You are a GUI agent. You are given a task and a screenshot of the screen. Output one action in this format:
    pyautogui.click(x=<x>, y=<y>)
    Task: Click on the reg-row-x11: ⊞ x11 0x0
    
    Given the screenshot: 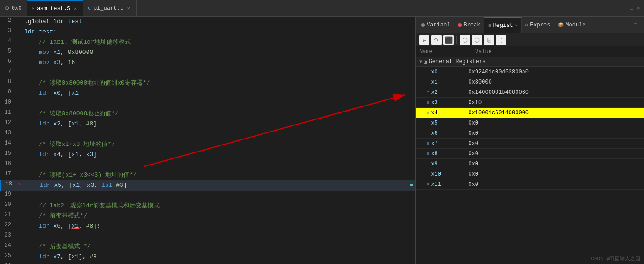 What is the action you would take?
    pyautogui.click(x=530, y=185)
    